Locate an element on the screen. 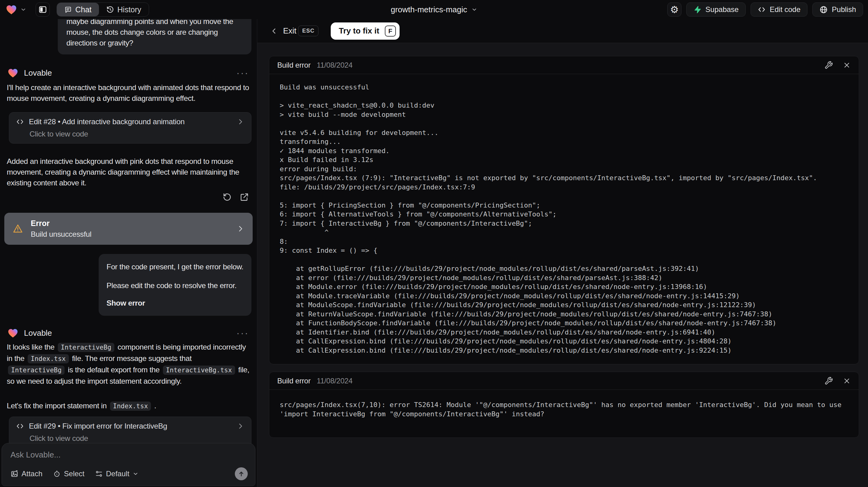 This screenshot has height=487, width=868. edit-card-title: Edit #28 • Add interactive background an… is located at coordinates (107, 122).